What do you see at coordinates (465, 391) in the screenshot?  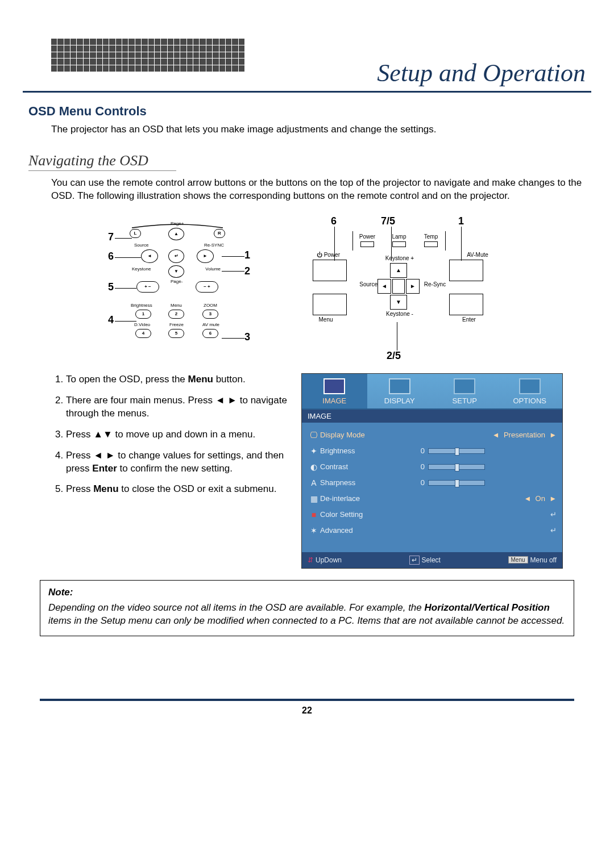 I see `osd-tab-setup: SETUP` at bounding box center [465, 391].